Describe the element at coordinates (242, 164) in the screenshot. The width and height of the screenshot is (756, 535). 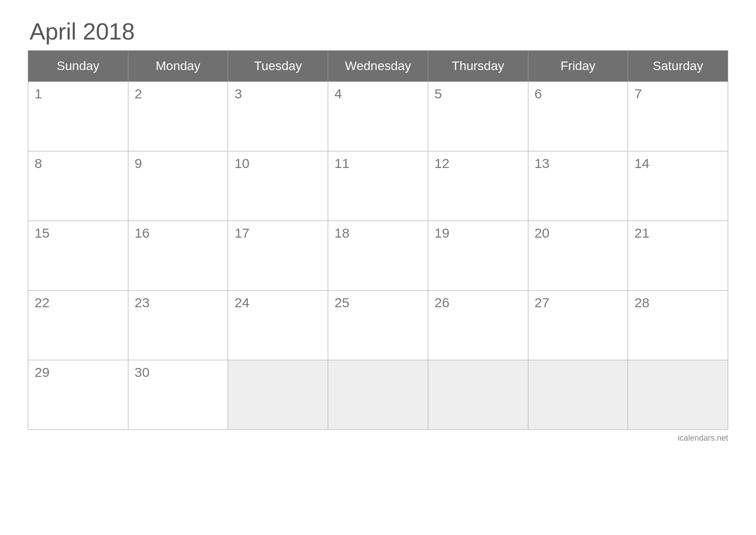
I see `day-number: 10` at that location.